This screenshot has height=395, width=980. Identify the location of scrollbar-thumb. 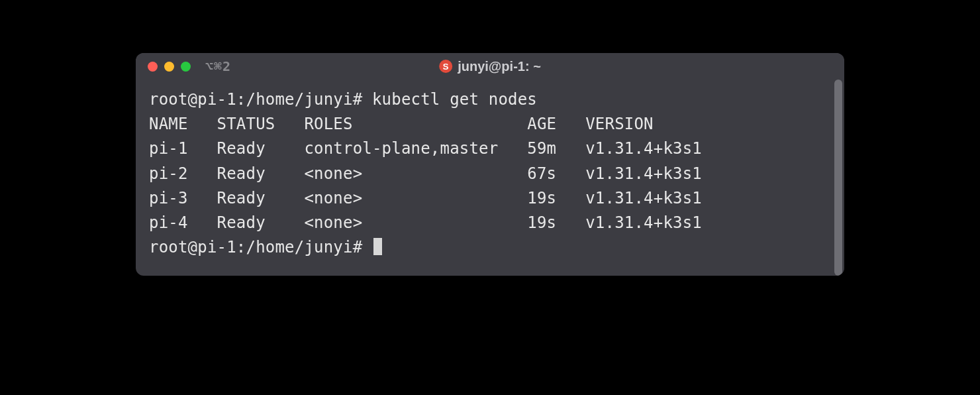
(838, 178).